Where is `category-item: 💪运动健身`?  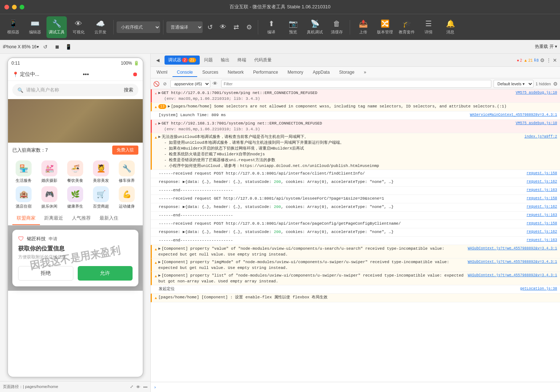 category-item: 💪运动健身 is located at coordinates (127, 197).